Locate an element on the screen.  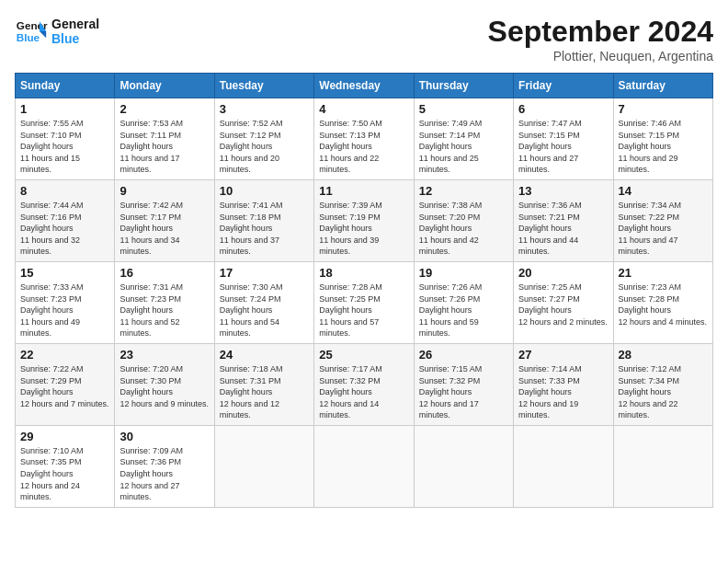
day-info: Sunrise: 7:17 AM Sunset: 7:32 PM Dayligh… is located at coordinates (364, 392).